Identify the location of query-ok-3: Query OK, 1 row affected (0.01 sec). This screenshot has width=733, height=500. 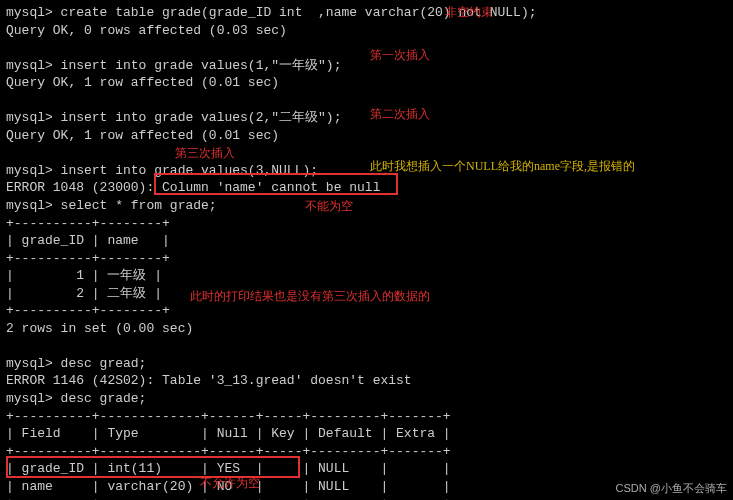
(366, 136).